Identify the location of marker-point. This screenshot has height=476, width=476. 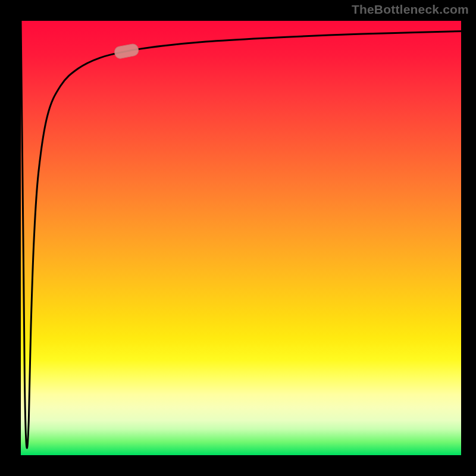
(126, 51).